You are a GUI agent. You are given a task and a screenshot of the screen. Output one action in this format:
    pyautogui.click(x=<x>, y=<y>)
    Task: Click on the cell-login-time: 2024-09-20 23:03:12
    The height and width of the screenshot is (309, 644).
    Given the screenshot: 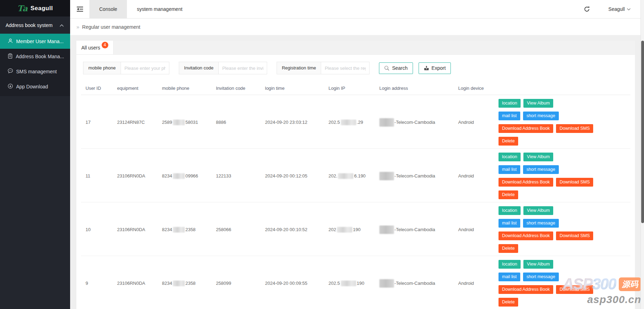 What is the action you would take?
    pyautogui.click(x=292, y=122)
    